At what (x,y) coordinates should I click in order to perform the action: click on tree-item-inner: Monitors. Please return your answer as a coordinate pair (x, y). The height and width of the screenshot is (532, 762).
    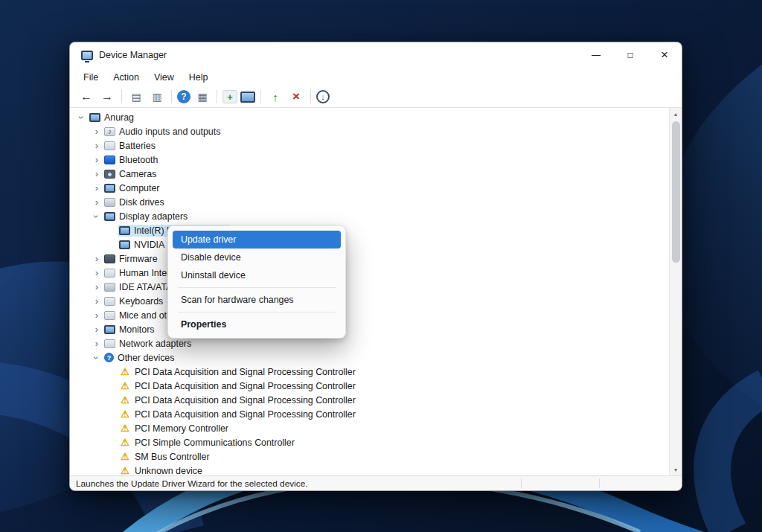
    Looking at the image, I should click on (131, 330).